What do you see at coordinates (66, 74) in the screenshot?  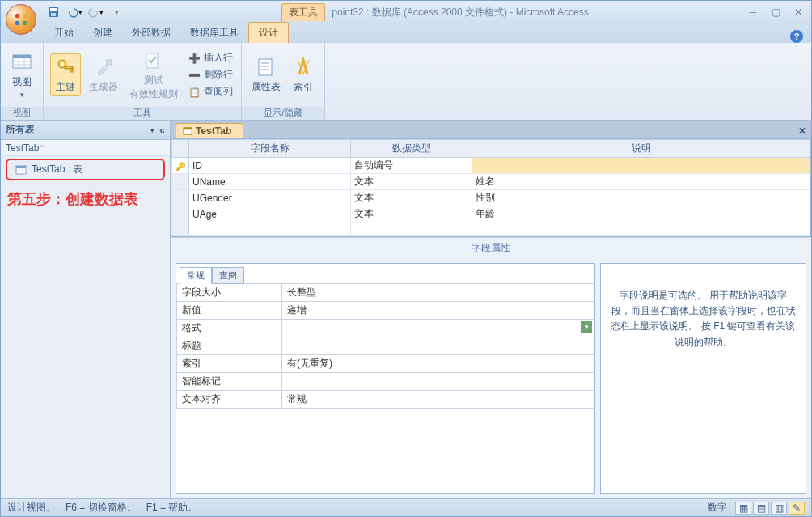 I see `primary-key-button: 主键` at bounding box center [66, 74].